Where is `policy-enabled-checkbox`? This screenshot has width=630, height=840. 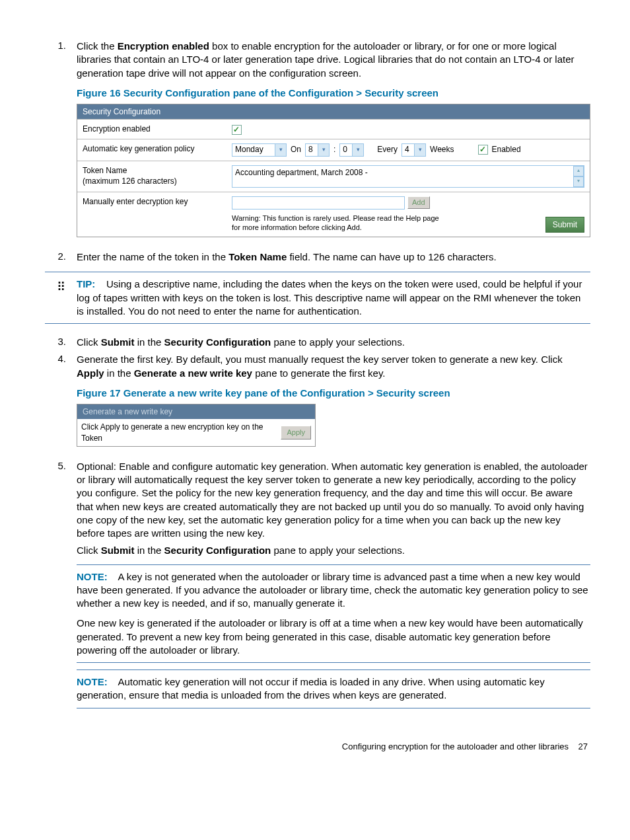
policy-enabled-checkbox is located at coordinates (483, 149).